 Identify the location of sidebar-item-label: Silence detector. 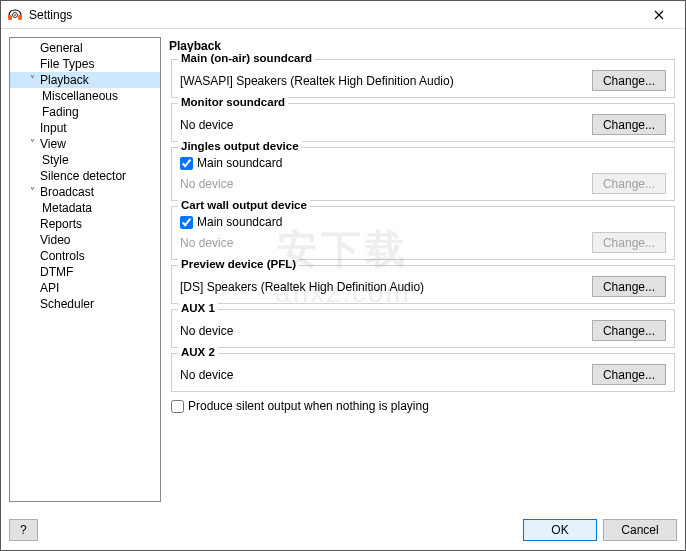
(82, 176).